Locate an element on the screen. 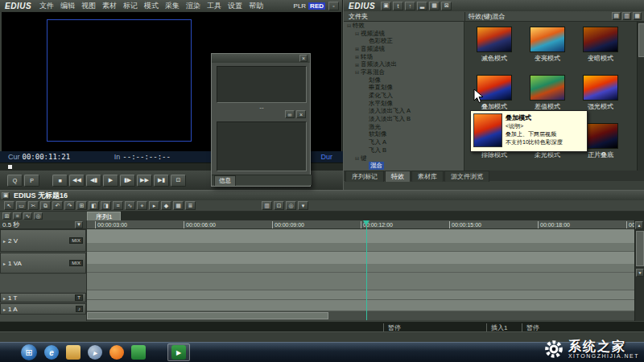 The image size is (644, 362). close-icon: × is located at coordinates (303, 58).